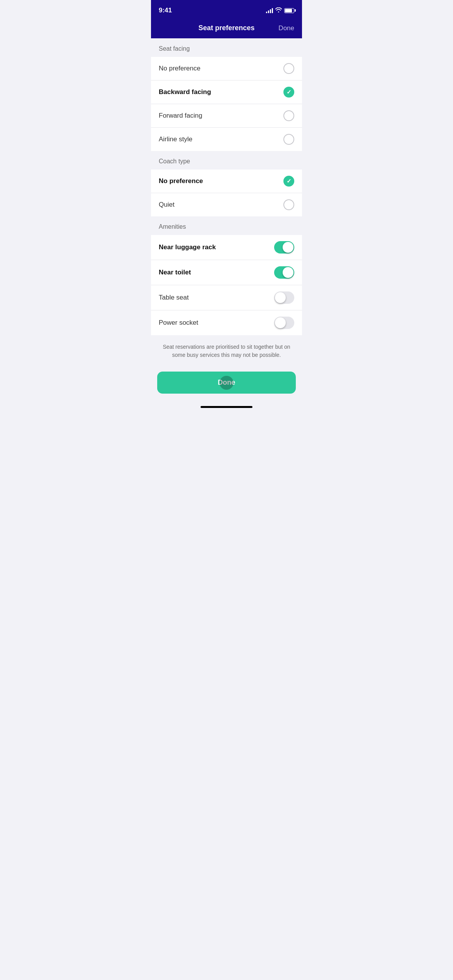  Describe the element at coordinates (284, 298) in the screenshot. I see `table-seat-toggle` at that location.